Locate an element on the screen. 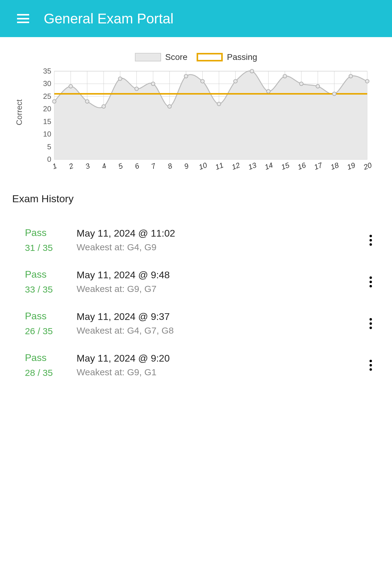 This screenshot has height=562, width=392. svg-text: 12 is located at coordinates (236, 166).